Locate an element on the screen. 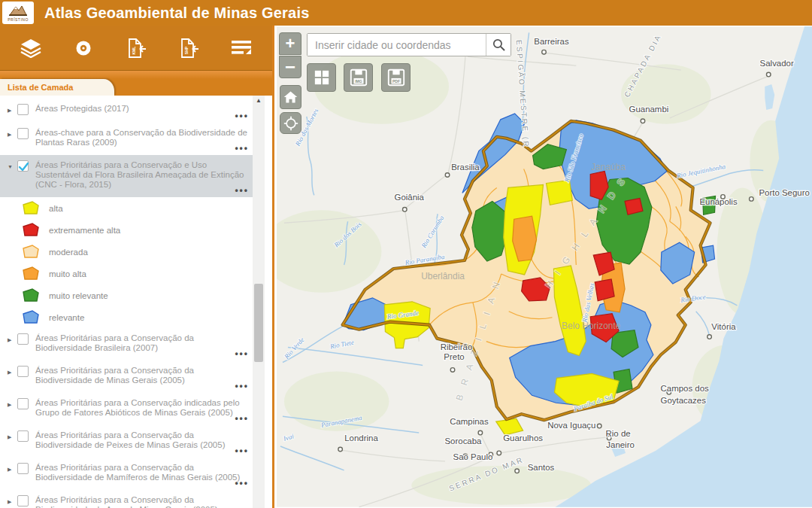 The image size is (812, 508). tab-lista-de-camada: Lista de Camada is located at coordinates (57, 87).